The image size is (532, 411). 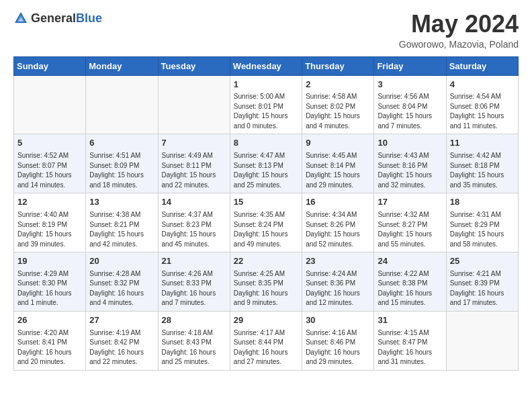 What do you see at coordinates (266, 321) in the screenshot?
I see `day-number: 29` at bounding box center [266, 321].